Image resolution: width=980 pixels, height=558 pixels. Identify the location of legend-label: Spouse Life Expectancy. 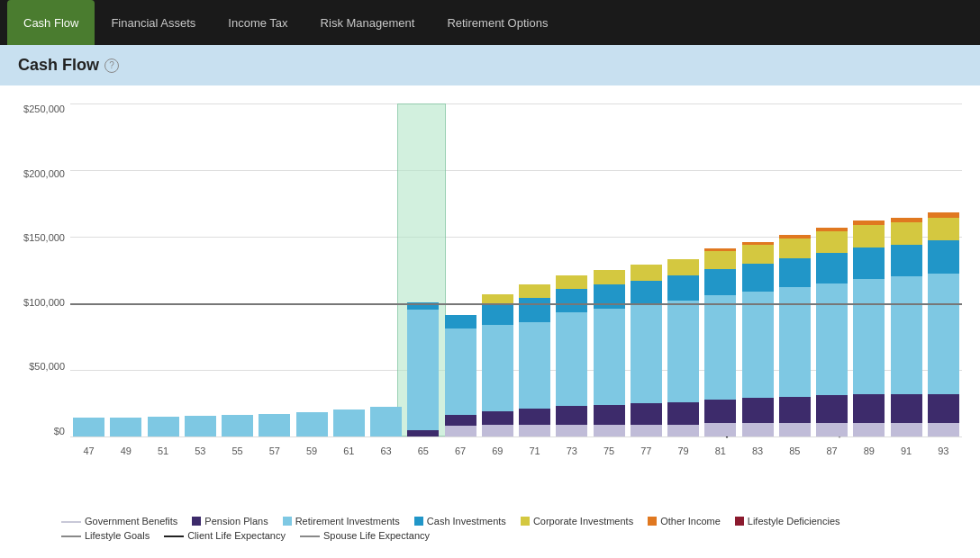
(377, 536).